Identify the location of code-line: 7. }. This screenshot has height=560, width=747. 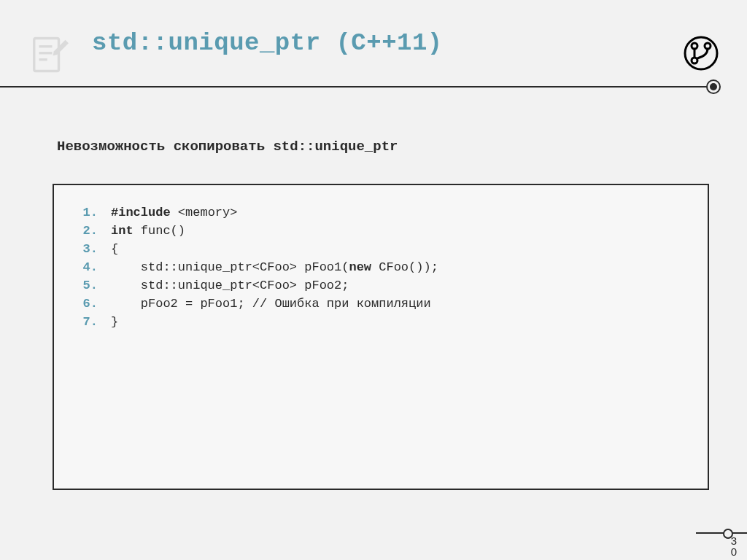
(381, 324).